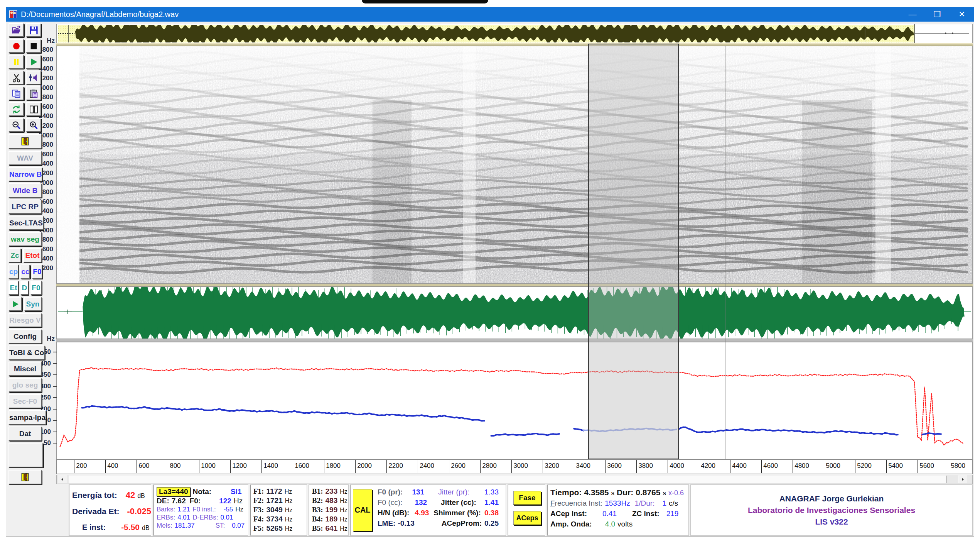 The image size is (980, 540). What do you see at coordinates (34, 30) in the screenshot?
I see `save-button` at bounding box center [34, 30].